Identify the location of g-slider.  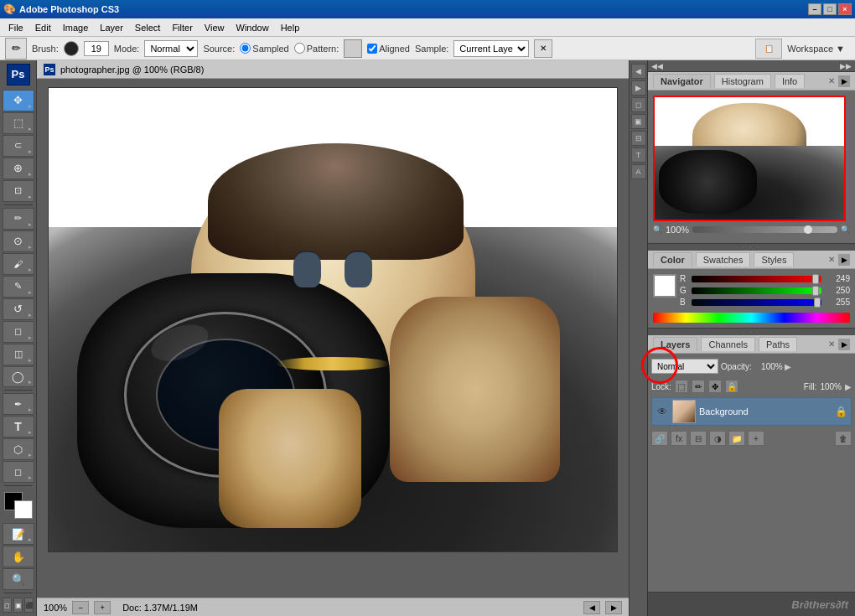
(756, 291).